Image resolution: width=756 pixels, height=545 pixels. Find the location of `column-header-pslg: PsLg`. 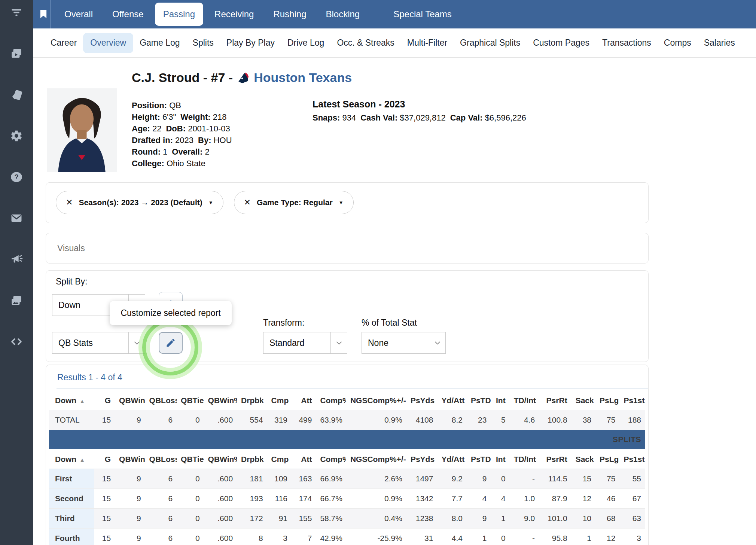

column-header-pslg: PsLg is located at coordinates (607, 401).